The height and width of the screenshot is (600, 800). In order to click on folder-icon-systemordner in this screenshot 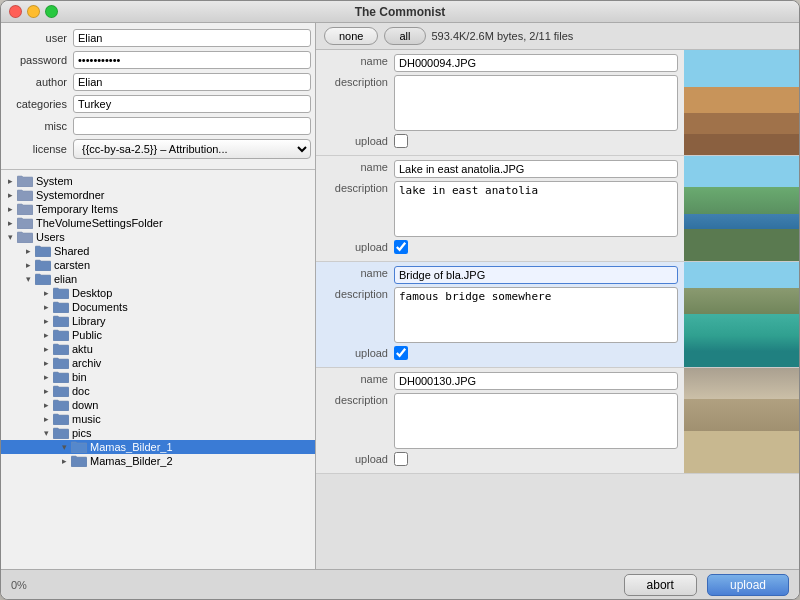, I will do `click(25, 195)`.